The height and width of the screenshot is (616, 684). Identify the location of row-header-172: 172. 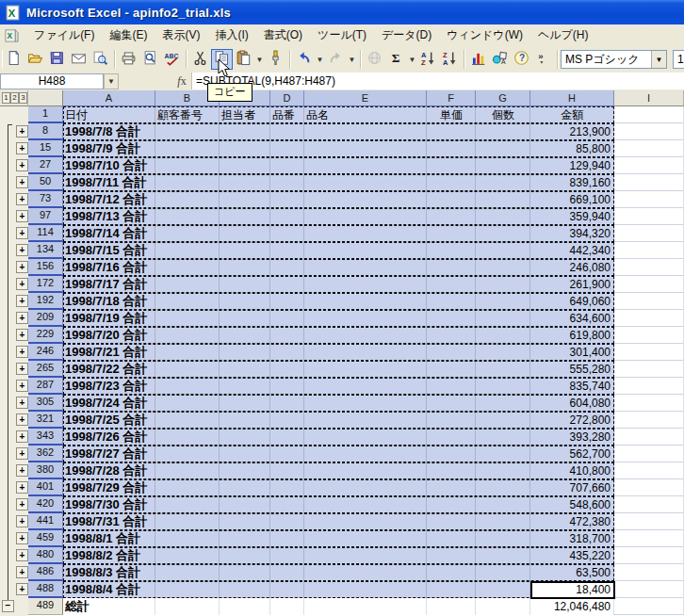
(45, 284).